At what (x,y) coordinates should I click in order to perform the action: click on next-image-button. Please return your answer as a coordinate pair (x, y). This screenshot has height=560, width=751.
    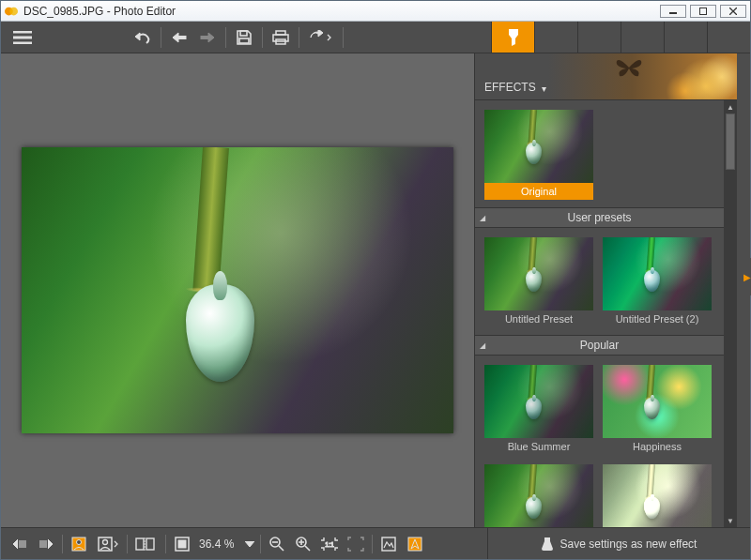
    Looking at the image, I should click on (46, 544).